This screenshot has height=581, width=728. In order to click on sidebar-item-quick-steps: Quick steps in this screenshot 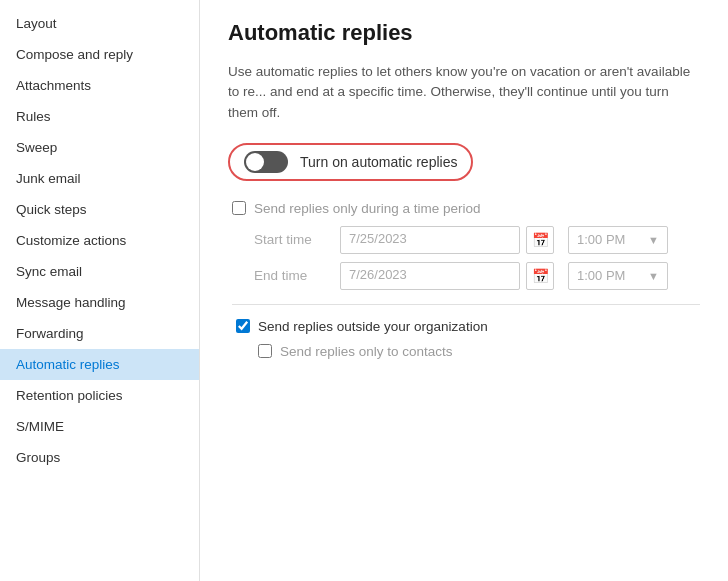, I will do `click(100, 210)`.